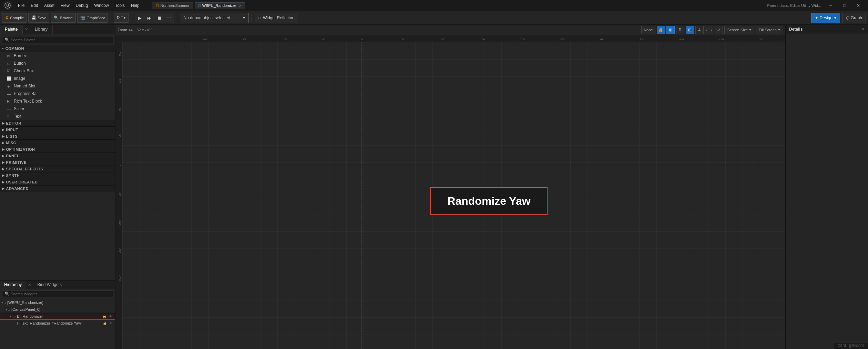 This screenshot has height=349, width=868. Describe the element at coordinates (58, 40) in the screenshot. I see `palette-search-box: 🔍` at that location.